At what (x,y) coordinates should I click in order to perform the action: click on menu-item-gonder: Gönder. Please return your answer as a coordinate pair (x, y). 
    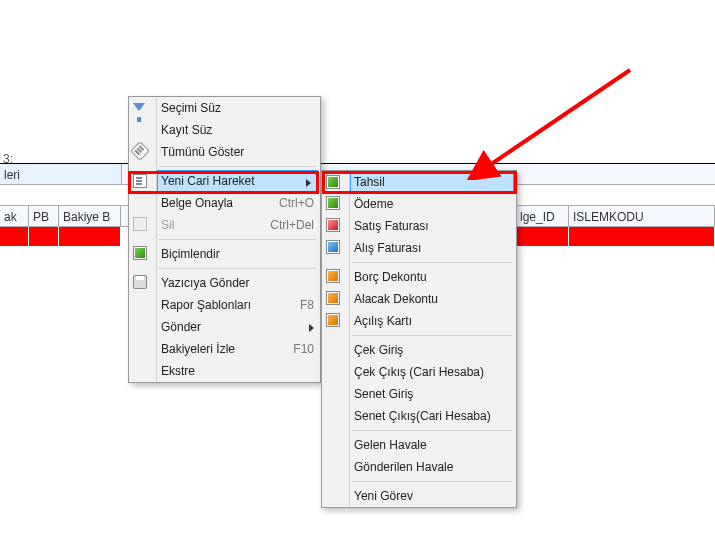
    Looking at the image, I should click on (238, 327).